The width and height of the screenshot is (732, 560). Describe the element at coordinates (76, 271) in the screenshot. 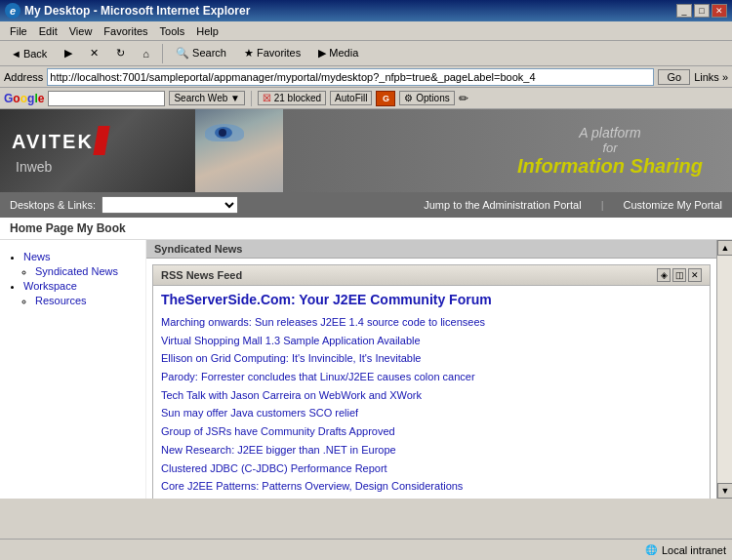

I see `sidebar-link-syndicated-news: Syndicated News` at that location.